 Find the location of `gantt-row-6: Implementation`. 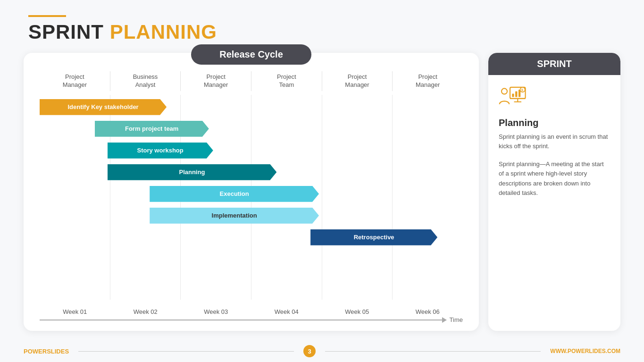

gantt-row-6: Implementation is located at coordinates (251, 216).